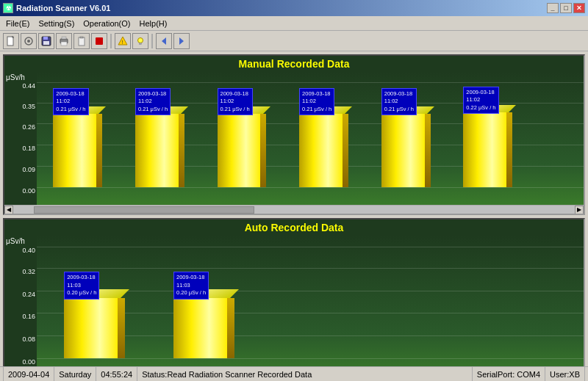 This screenshot has width=588, height=381. I want to click on status-serial-port: SerialPort: COM4, so click(509, 374).